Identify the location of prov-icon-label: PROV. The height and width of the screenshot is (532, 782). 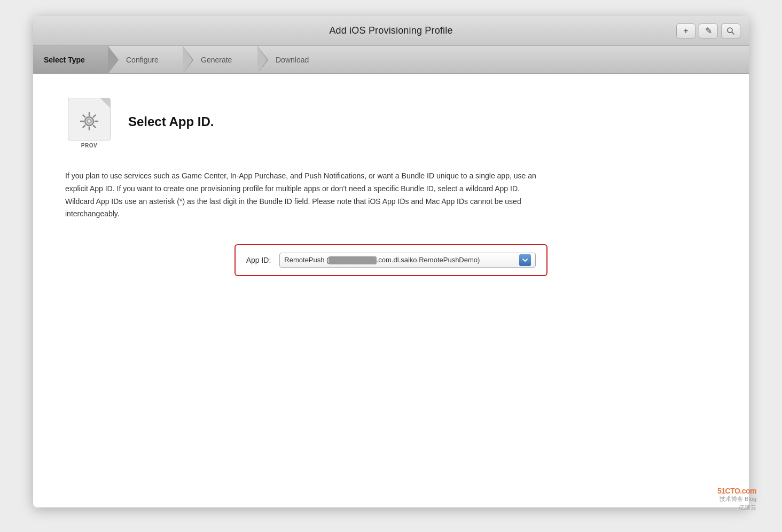
(89, 145).